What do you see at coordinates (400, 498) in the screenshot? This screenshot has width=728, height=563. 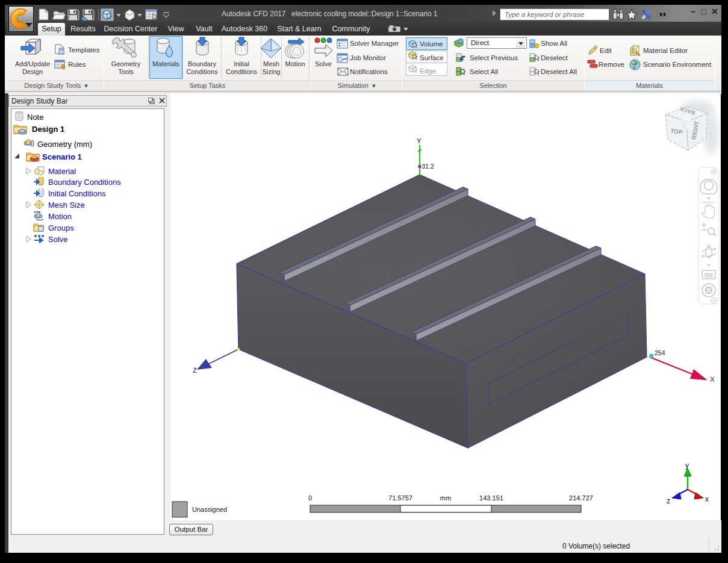 I see `svg-text: 71.5757` at bounding box center [400, 498].